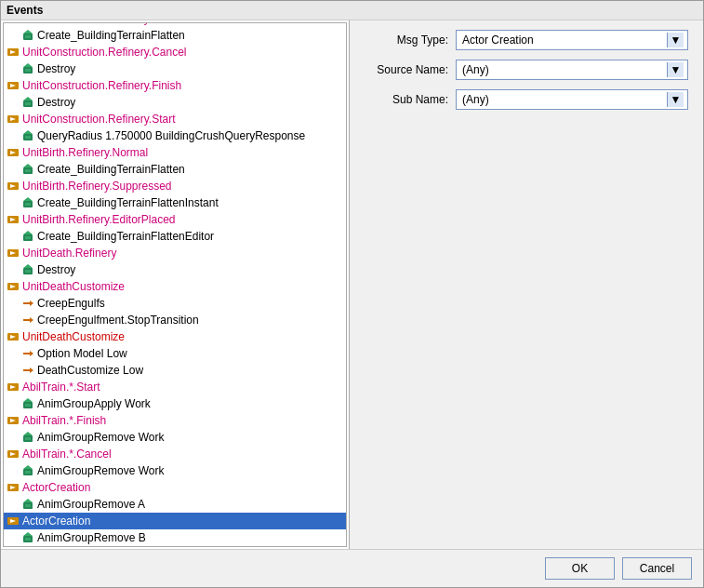 This screenshot has width=704, height=588. What do you see at coordinates (86, 153) in the screenshot?
I see `tree-item-label: UnitBirth.Refinery.Normal` at bounding box center [86, 153].